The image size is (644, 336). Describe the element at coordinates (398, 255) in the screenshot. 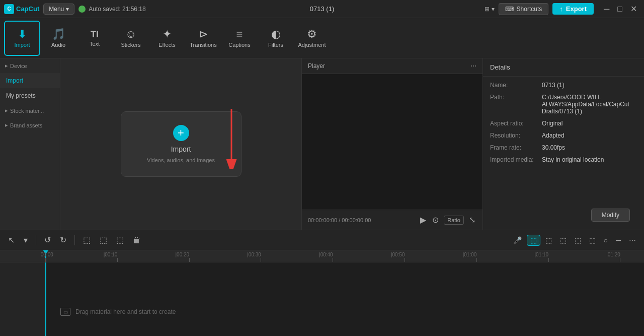

I see `ruler-label-5: |00:50` at that location.